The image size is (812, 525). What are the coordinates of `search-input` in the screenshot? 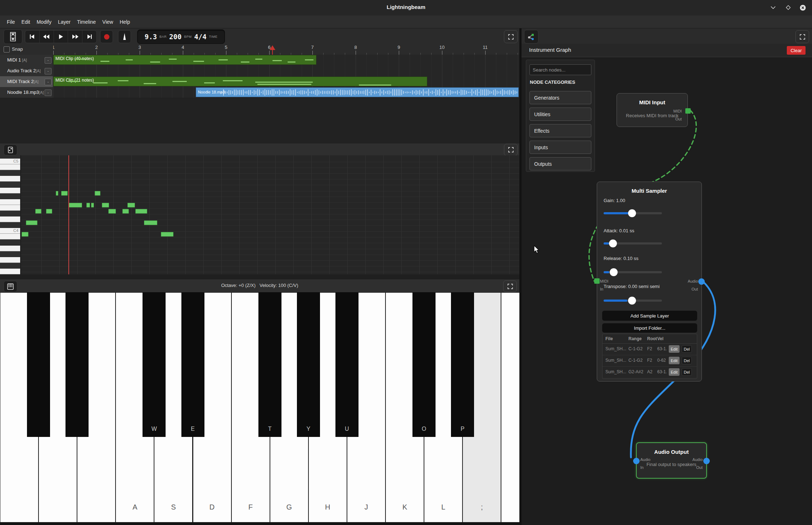 It's located at (560, 70).